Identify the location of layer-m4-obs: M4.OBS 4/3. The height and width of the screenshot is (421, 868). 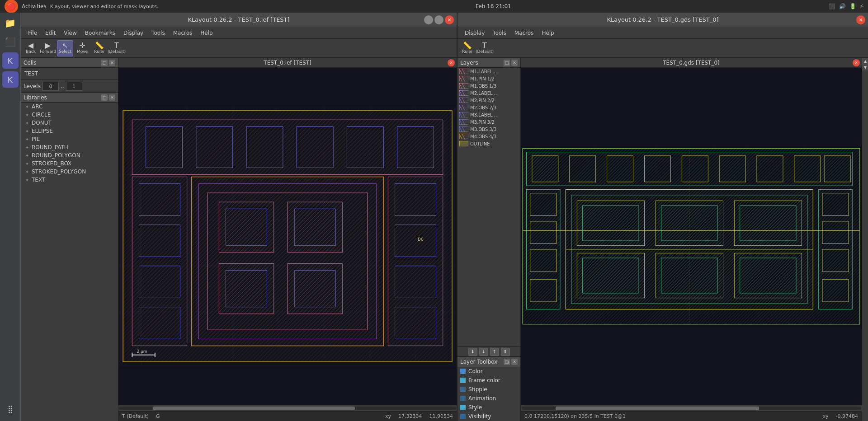
(489, 136).